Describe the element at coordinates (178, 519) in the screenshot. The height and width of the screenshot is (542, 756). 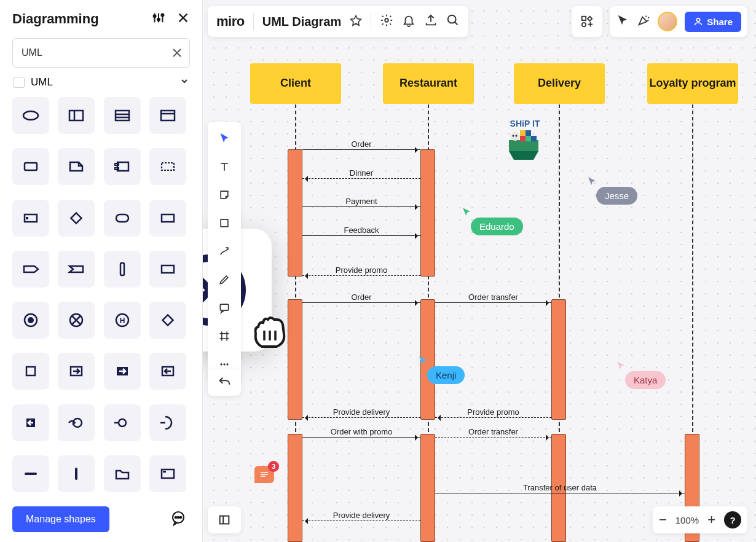
I see `feedback-icon` at that location.